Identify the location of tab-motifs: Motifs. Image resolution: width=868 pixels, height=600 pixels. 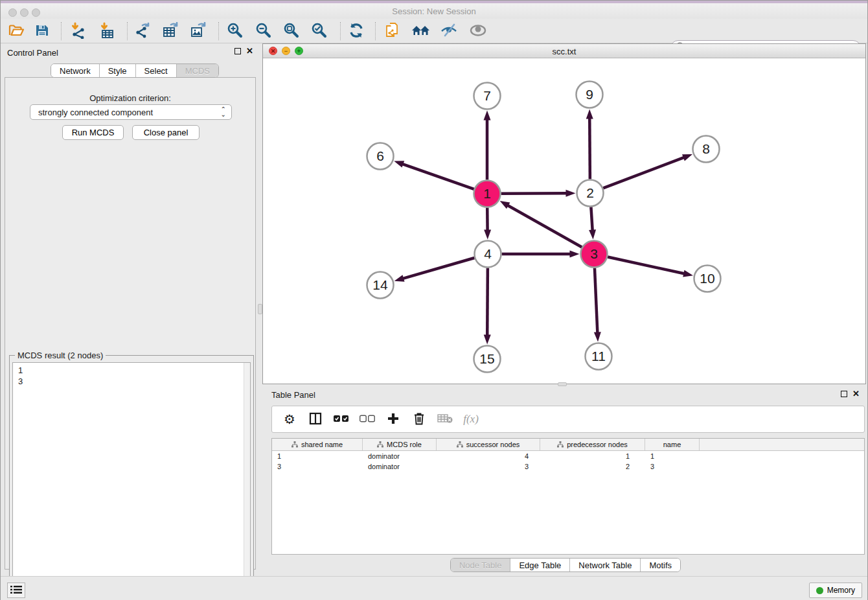
(661, 565).